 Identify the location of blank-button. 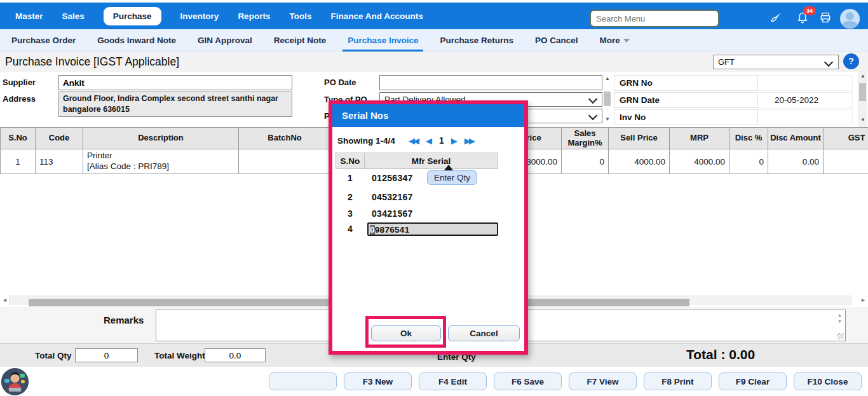
(302, 381).